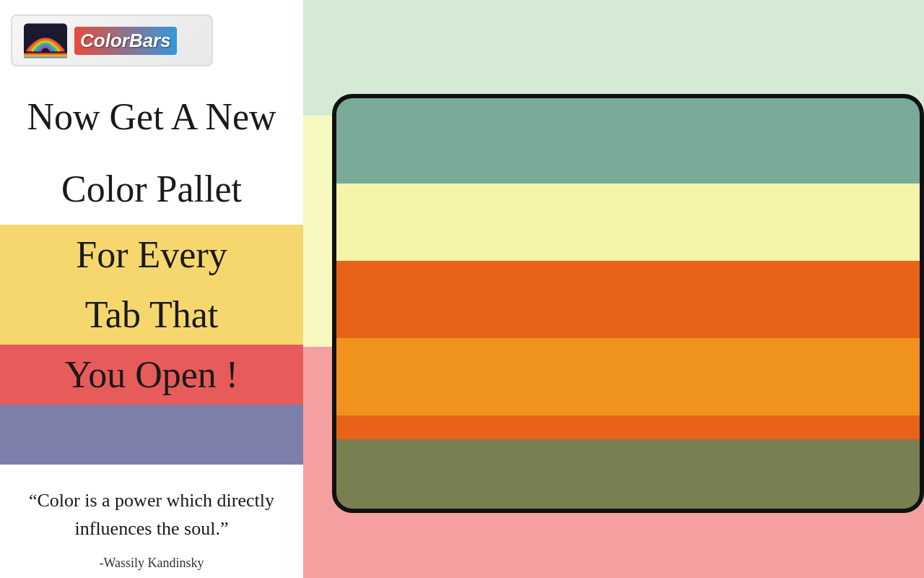  What do you see at coordinates (112, 40) in the screenshot?
I see `logo-container: ColorBars` at bounding box center [112, 40].